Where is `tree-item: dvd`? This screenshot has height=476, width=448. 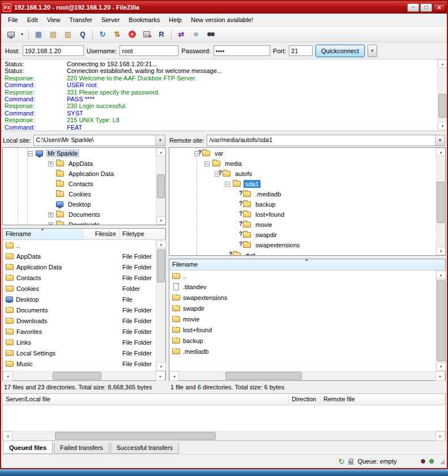 tree-item: dvd is located at coordinates (302, 252).